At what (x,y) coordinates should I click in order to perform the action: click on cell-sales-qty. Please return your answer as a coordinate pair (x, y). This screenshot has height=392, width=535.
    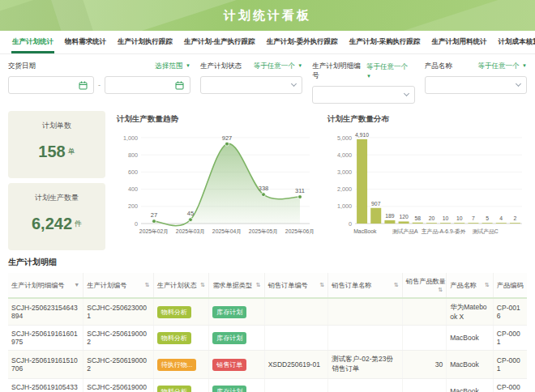
    Looking at the image, I should click on (424, 386).